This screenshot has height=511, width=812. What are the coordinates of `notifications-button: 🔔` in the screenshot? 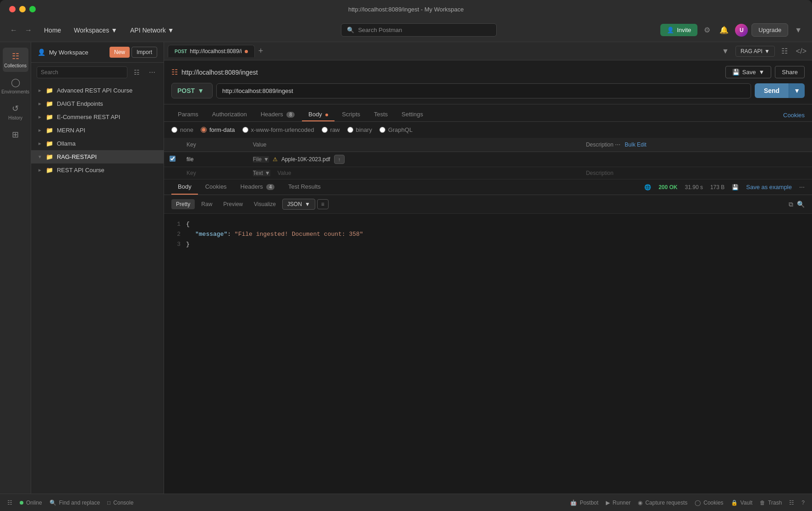 It's located at (724, 30).